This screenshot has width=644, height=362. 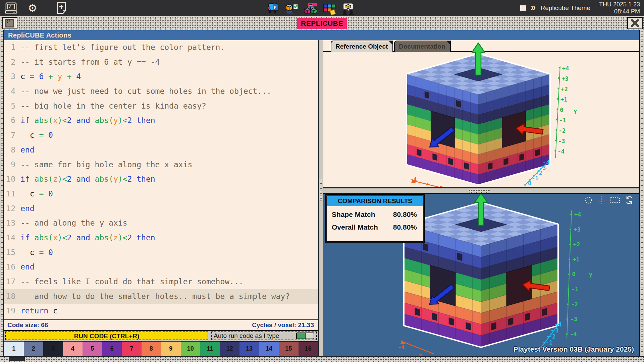 What do you see at coordinates (620, 11) in the screenshot?
I see `time-text: 08:44 PM` at bounding box center [620, 11].